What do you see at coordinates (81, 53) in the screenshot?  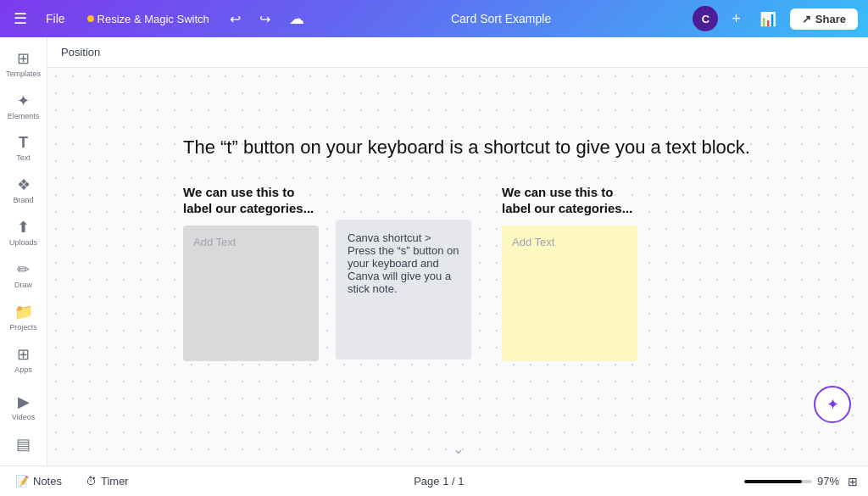 I see `position-label: Position` at bounding box center [81, 53].